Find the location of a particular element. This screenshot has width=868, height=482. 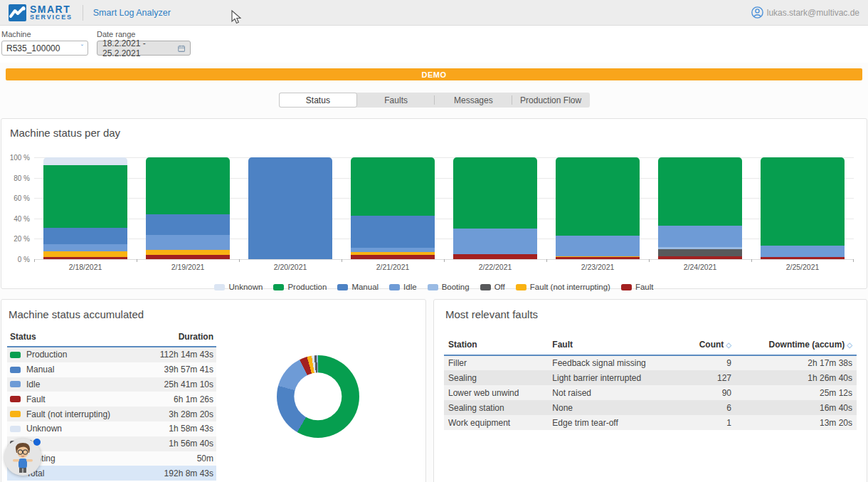

fault-count: 90 is located at coordinates (709, 393).